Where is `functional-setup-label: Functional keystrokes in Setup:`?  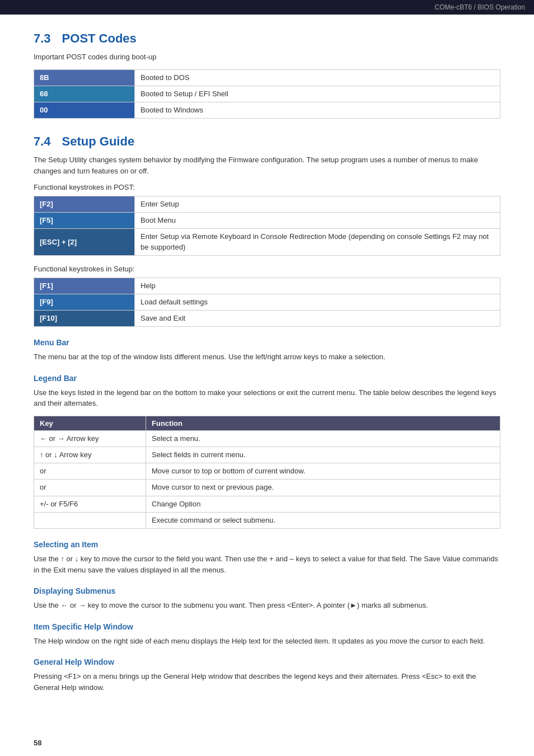
functional-setup-label: Functional keystrokes in Setup: is located at coordinates (267, 269).